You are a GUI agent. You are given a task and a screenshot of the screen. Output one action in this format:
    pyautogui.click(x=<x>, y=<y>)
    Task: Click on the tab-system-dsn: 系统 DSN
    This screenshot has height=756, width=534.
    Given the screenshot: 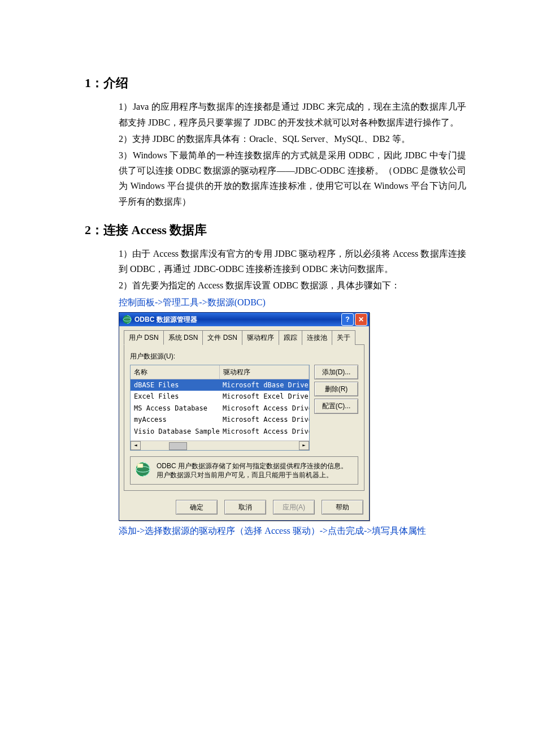 What is the action you would take?
    pyautogui.click(x=183, y=338)
    